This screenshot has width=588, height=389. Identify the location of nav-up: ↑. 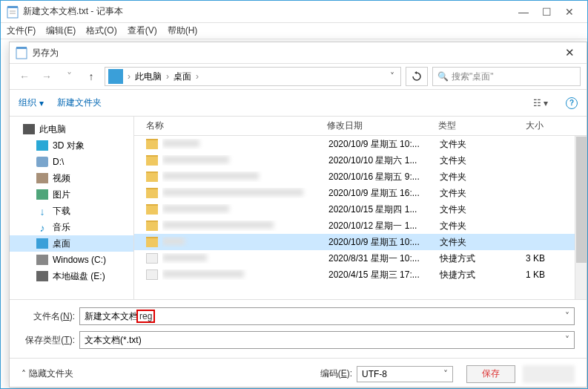
(91, 76).